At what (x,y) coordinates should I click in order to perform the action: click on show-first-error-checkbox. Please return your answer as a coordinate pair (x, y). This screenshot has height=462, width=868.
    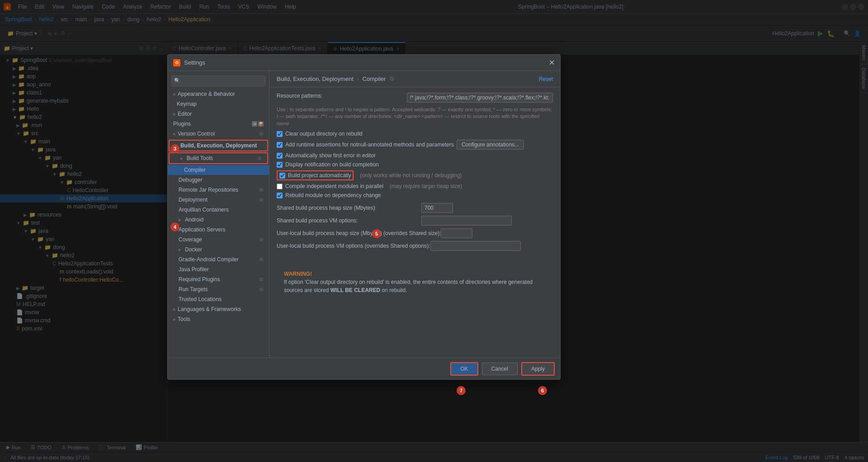
    Looking at the image, I should click on (279, 156).